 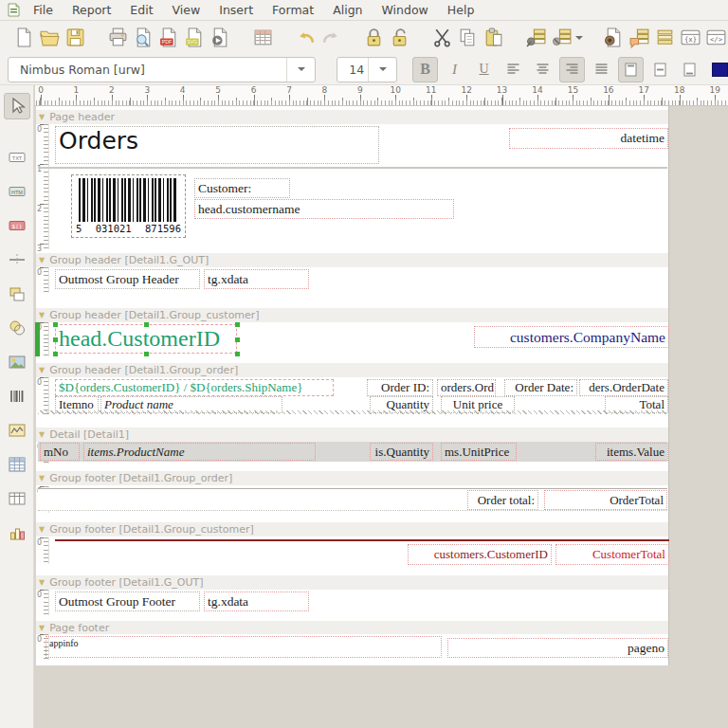 What do you see at coordinates (76, 38) in the screenshot?
I see `save-button` at bounding box center [76, 38].